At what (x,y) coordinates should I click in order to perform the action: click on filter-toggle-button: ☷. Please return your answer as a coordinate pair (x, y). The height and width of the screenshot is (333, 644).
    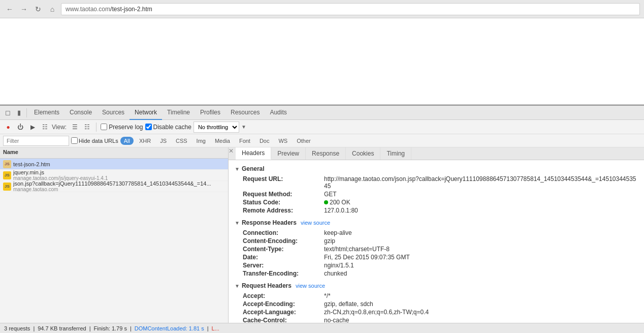
    Looking at the image, I should click on (45, 127).